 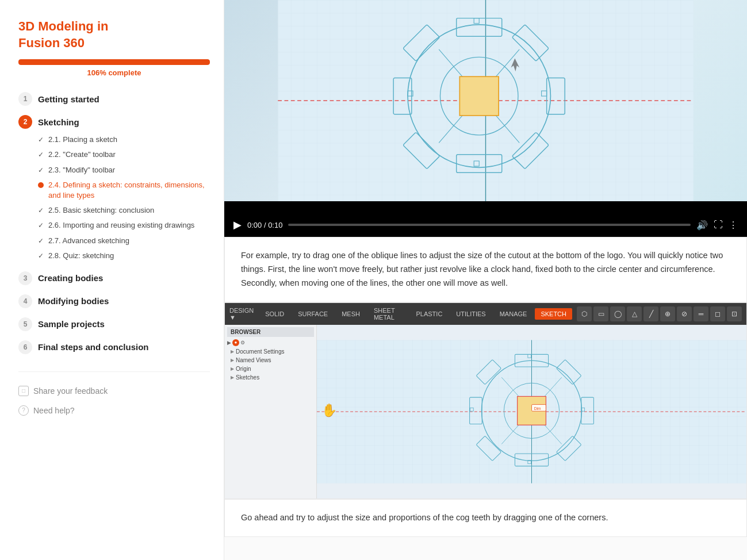 I want to click on progress-bar-container, so click(x=114, y=62).